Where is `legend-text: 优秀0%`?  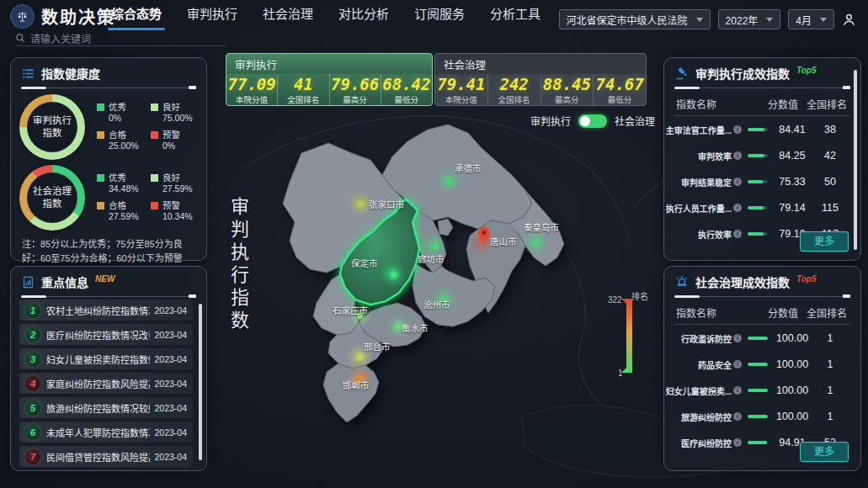 legend-text: 优秀0% is located at coordinates (118, 113).